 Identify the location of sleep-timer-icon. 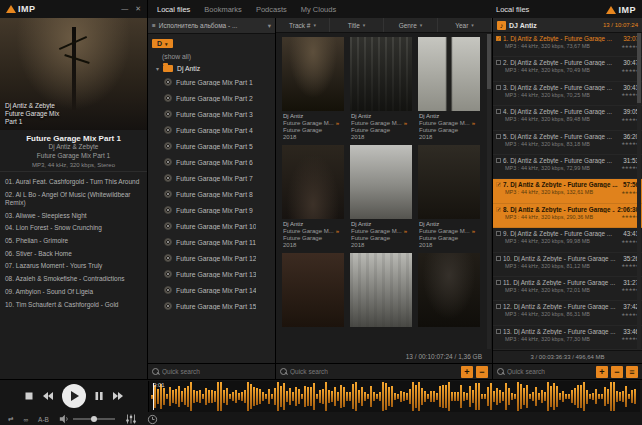
(152, 420).